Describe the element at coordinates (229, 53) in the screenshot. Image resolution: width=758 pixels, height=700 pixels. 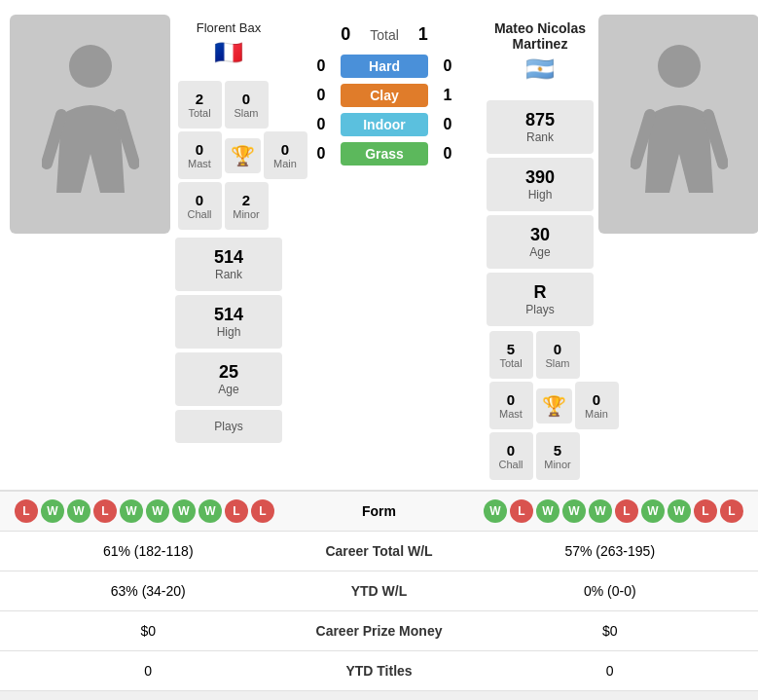
I see `left-player-flag: 🇫🇷` at that location.